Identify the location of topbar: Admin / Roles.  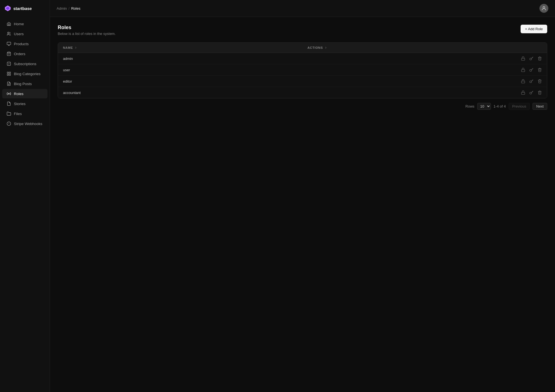
(302, 8).